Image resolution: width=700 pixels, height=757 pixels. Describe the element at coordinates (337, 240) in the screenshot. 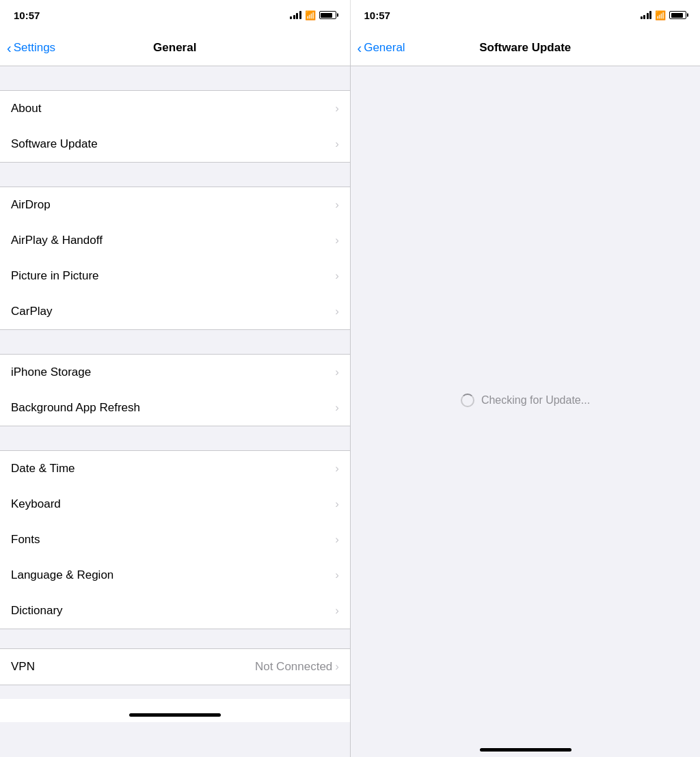

I see `airplay-handoff-chevron-icon: ›` at that location.